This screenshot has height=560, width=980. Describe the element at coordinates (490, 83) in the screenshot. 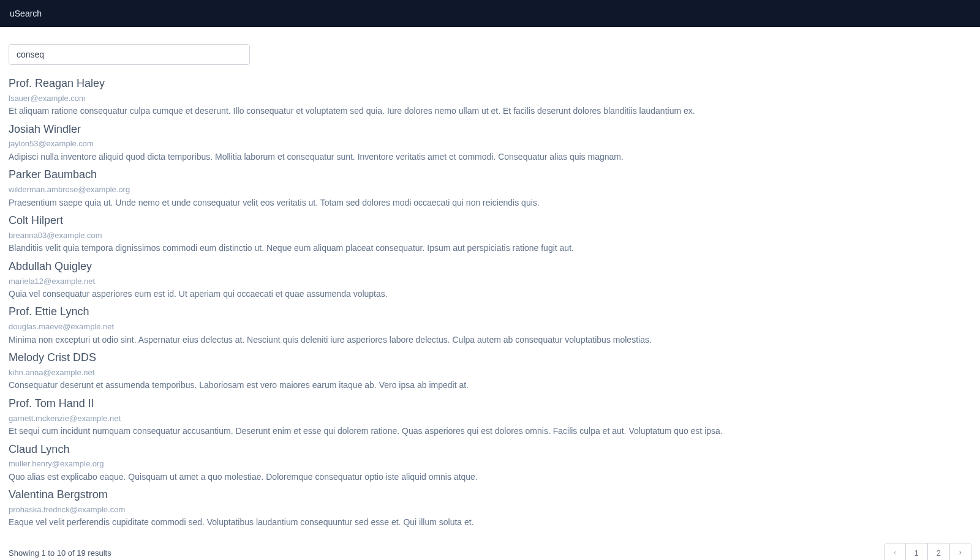

I see `result-name: Prof. Reagan Haley` at that location.